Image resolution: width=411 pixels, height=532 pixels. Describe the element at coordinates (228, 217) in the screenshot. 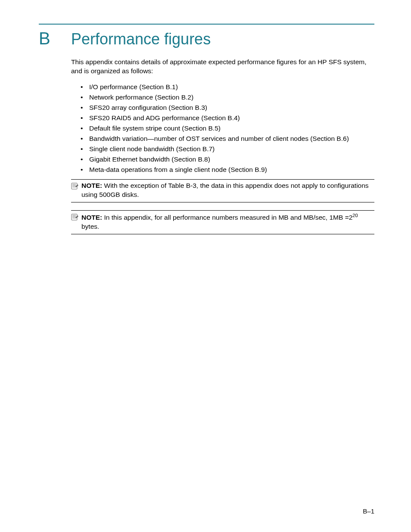

I see `note-body-prefix: In this appendix, for all performance nu…` at that location.